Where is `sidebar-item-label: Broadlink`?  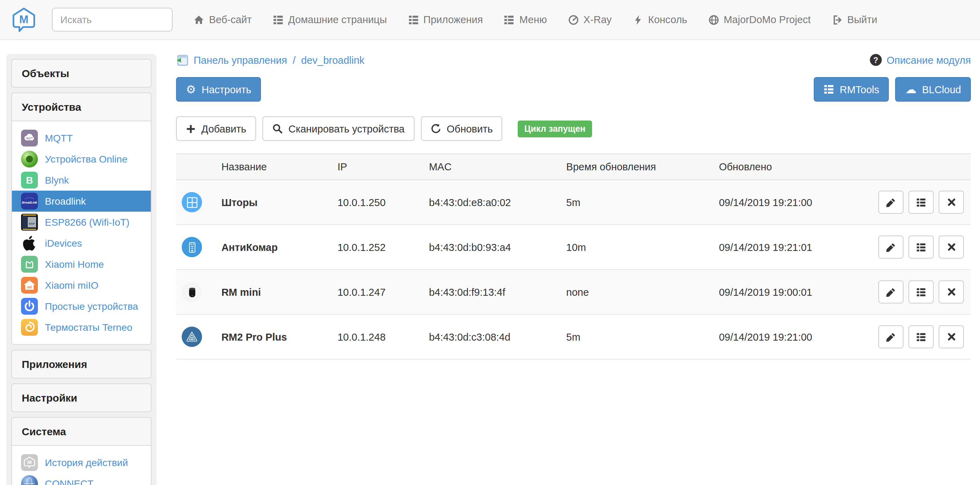
sidebar-item-label: Broadlink is located at coordinates (65, 201).